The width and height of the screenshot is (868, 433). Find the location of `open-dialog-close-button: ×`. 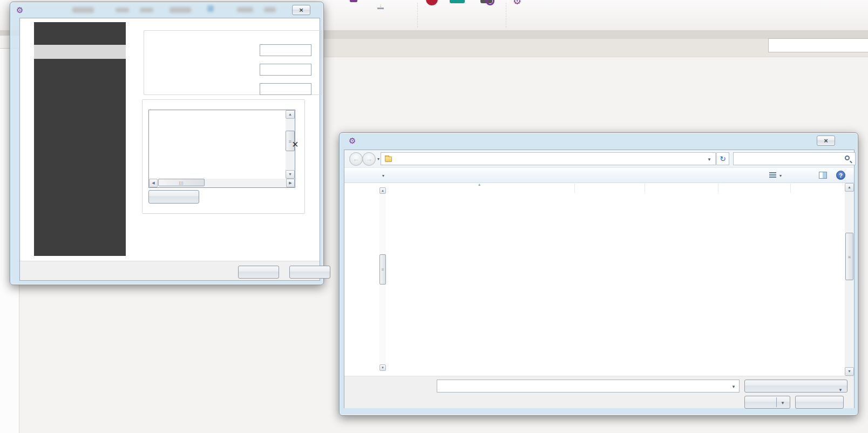

open-dialog-close-button: × is located at coordinates (826, 140).